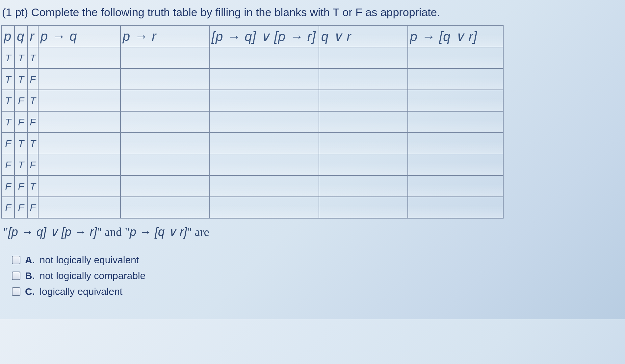 This screenshot has height=364, width=625. I want to click on col-p-implies-r: p → r, so click(165, 36).